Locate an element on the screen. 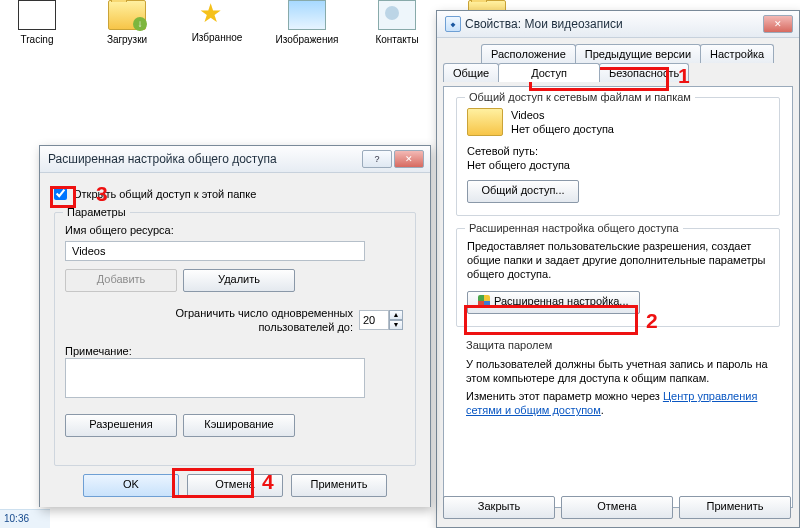 This screenshot has width=800, height=528. group-legend: Защита паролем is located at coordinates (618, 348).